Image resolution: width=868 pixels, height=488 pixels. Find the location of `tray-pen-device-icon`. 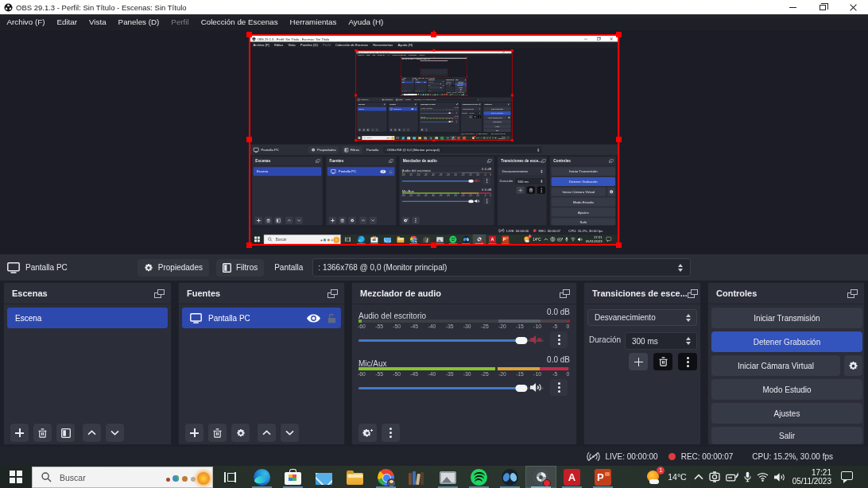

tray-pen-device-icon is located at coordinates (732, 477).